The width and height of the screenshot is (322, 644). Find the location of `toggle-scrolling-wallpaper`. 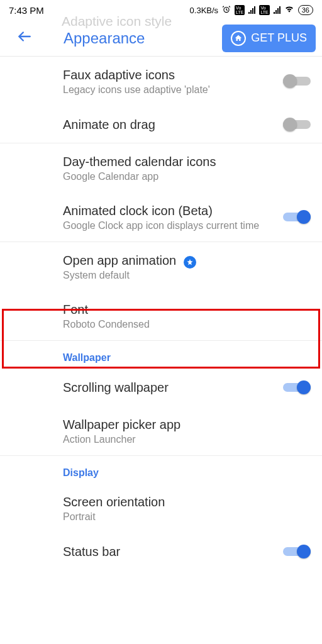

toggle-scrolling-wallpaper is located at coordinates (297, 387).